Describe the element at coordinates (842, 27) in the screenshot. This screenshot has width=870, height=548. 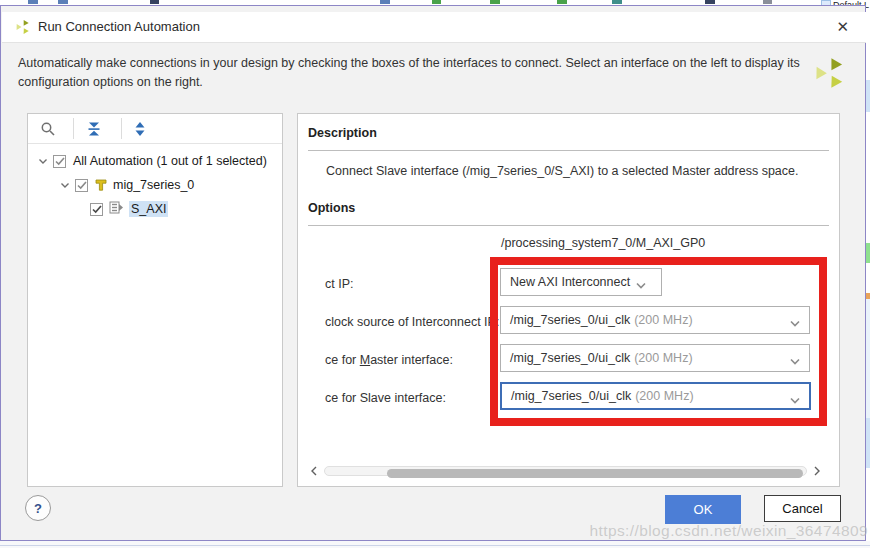
I see `close-icon: ✕` at that location.